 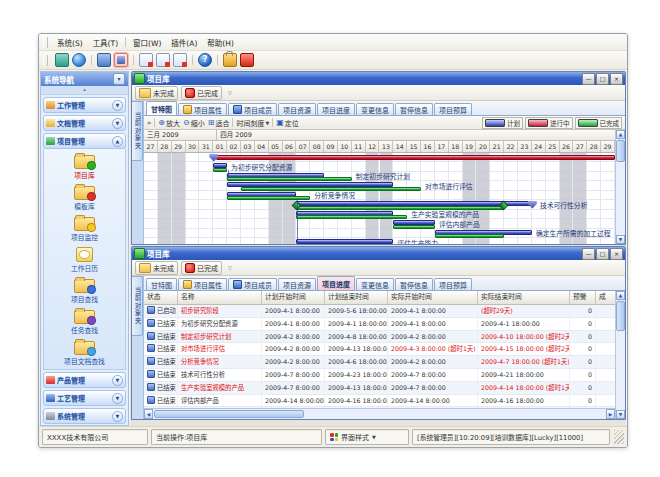 What do you see at coordinates (84, 166) in the screenshot?
I see `sidebar-item-0: 项目库` at bounding box center [84, 166].